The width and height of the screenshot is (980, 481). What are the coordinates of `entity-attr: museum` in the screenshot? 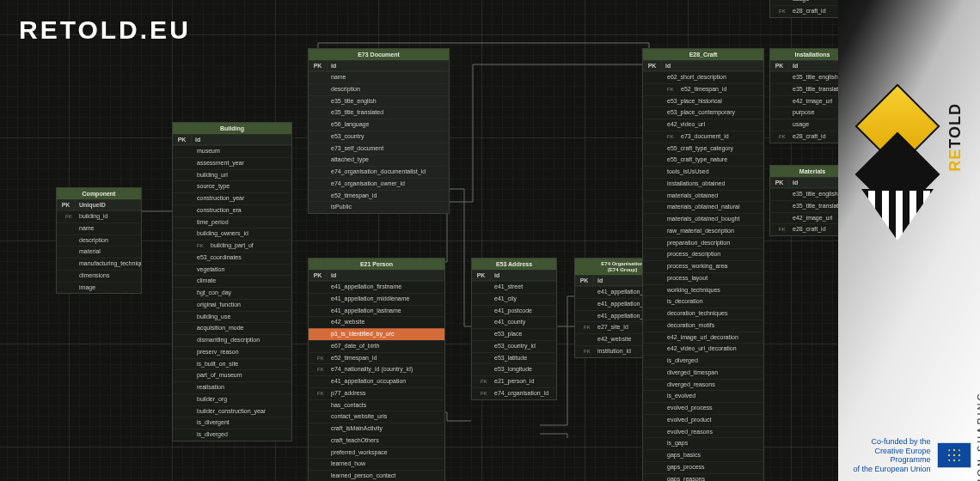 It's located at (232, 151).